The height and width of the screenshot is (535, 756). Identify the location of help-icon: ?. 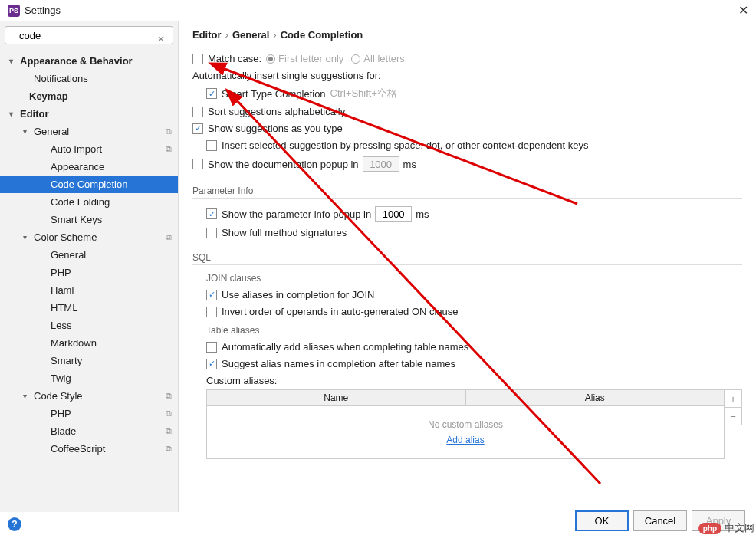
(15, 524).